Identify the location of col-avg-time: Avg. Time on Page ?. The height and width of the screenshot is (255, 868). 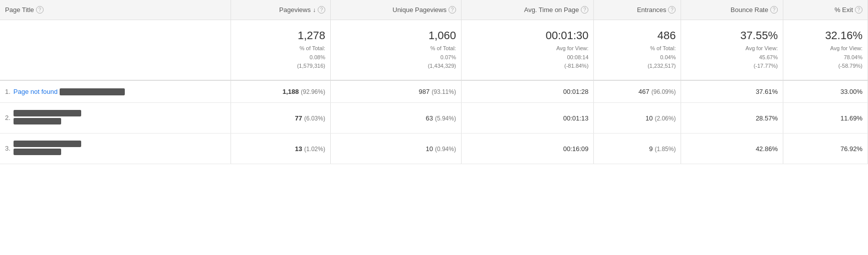
(527, 10).